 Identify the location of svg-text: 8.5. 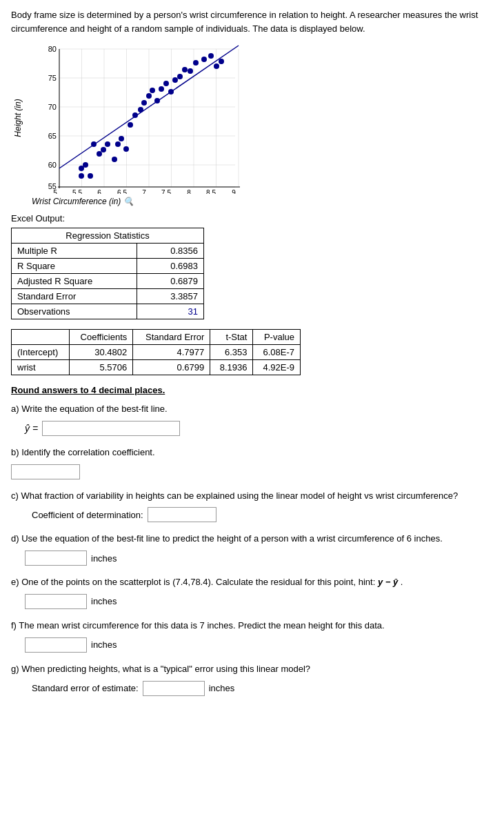
(211, 192).